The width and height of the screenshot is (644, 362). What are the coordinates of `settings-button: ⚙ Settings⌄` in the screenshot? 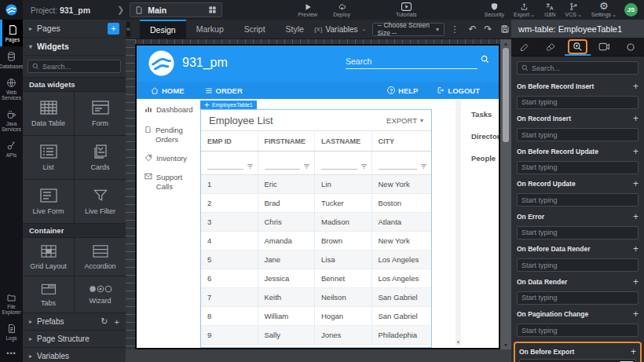 It's located at (604, 9).